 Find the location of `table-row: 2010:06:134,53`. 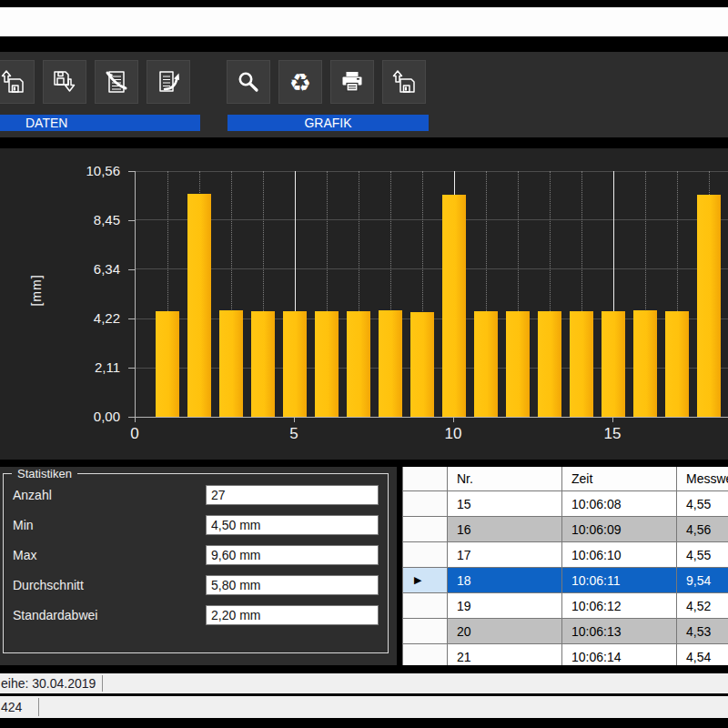

table-row: 2010:06:134,53 is located at coordinates (565, 632).